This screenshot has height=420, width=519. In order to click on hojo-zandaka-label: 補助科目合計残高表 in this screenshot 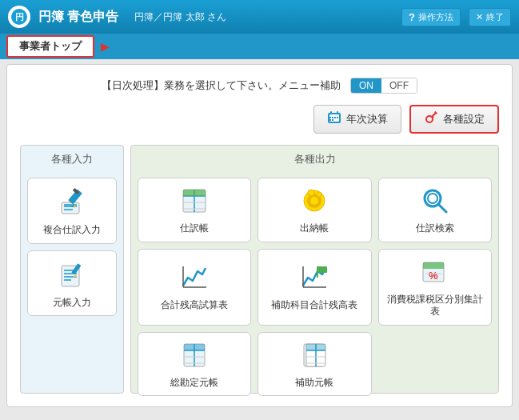, I will do `click(314, 306)`.